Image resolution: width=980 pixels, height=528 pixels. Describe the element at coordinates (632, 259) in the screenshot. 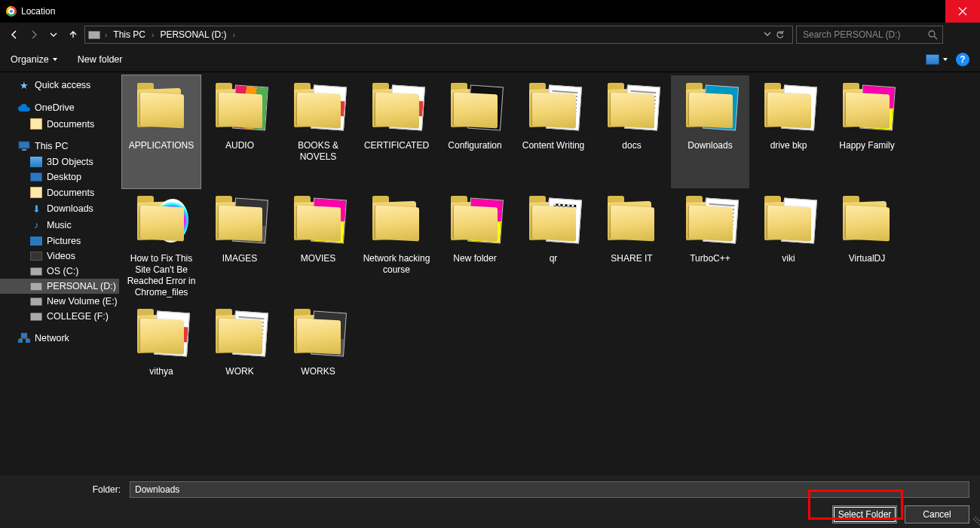

I see `folder-label: SHARE IT` at that location.